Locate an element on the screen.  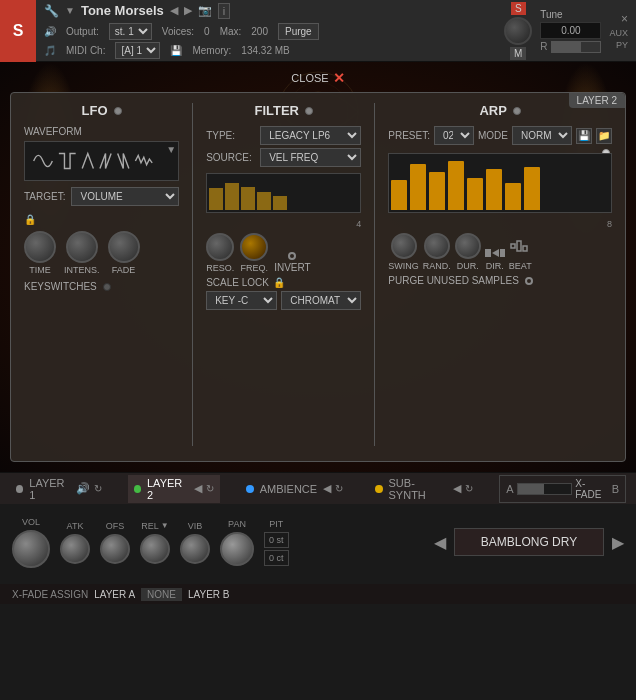
rand-knob is located at coordinates (437, 246).